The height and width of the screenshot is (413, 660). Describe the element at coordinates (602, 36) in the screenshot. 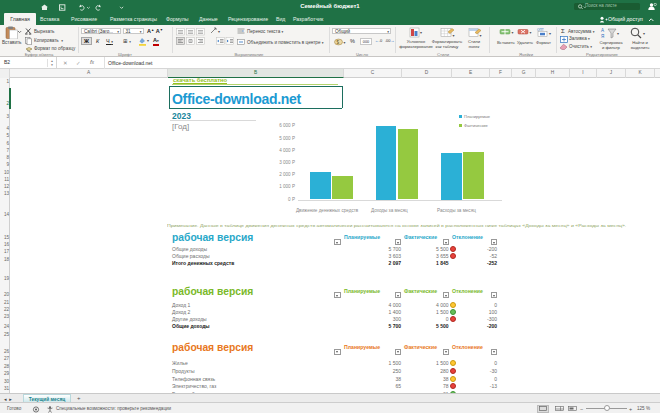

I see `svg-text: Я` at that location.